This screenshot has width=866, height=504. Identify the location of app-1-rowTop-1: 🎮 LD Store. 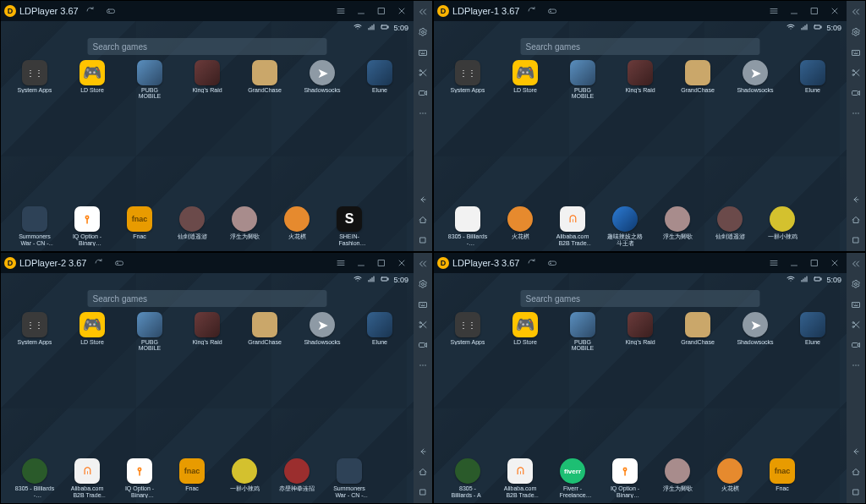
(525, 79).